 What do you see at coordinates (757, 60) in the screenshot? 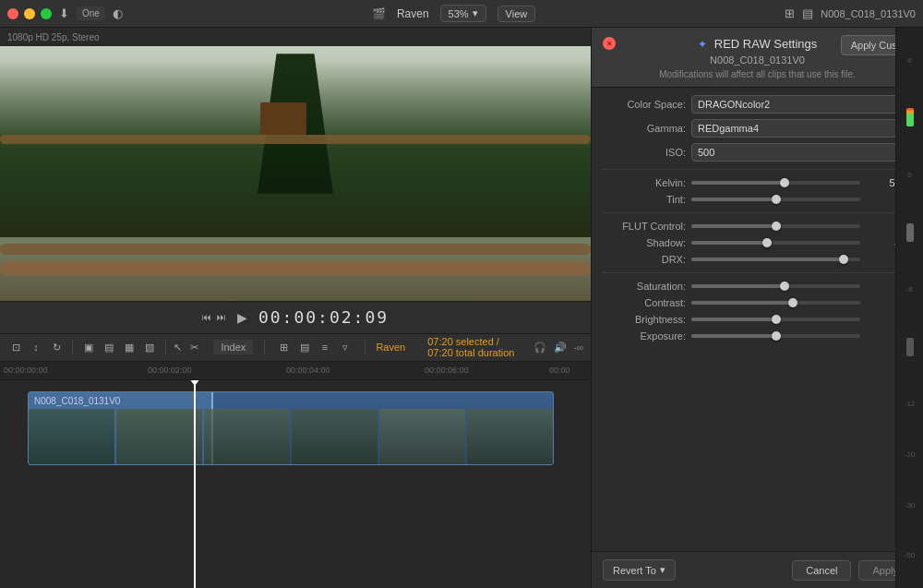
I see `dialog-clip-name: N008_C018_0131V0` at bounding box center [757, 60].